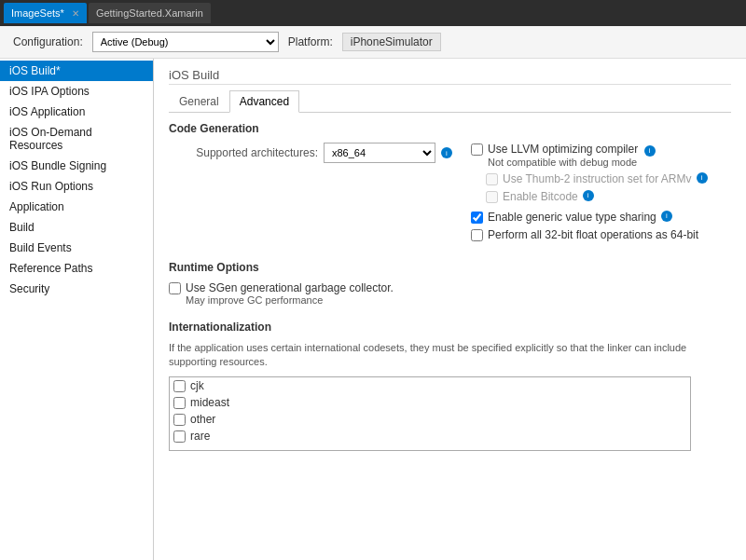 Image resolution: width=746 pixels, height=560 pixels. I want to click on ios-build-title: iOS Build, so click(449, 75).